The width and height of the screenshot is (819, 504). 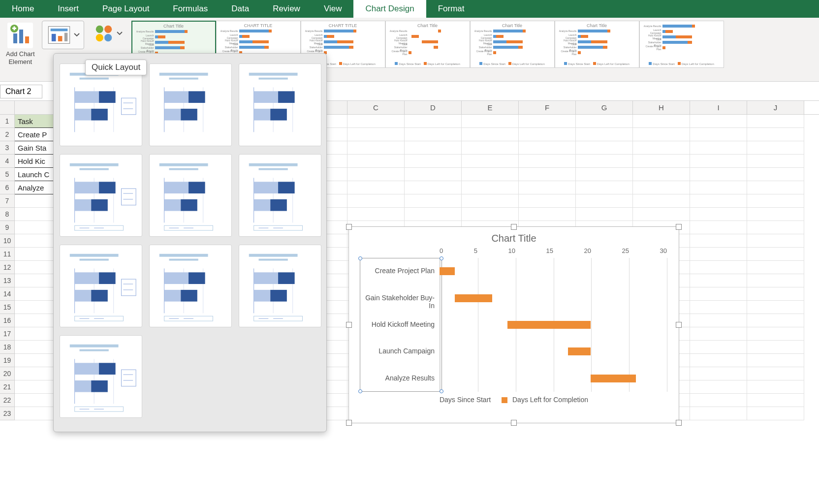 What do you see at coordinates (333, 9) in the screenshot?
I see `tab-view: View` at bounding box center [333, 9].